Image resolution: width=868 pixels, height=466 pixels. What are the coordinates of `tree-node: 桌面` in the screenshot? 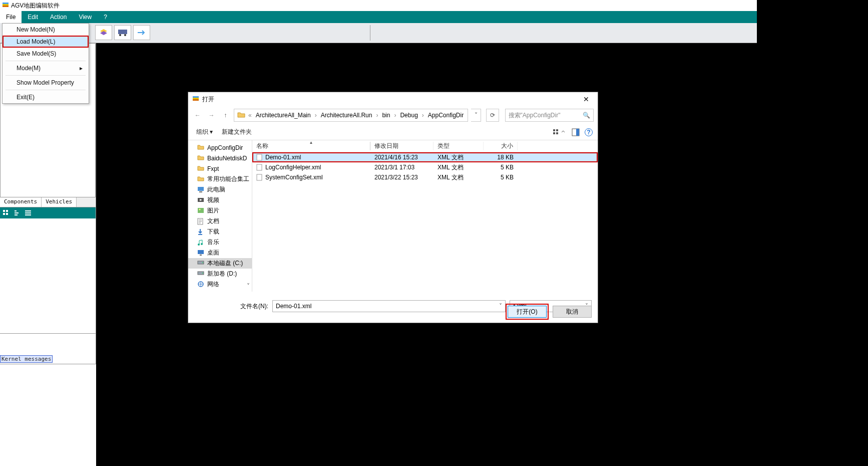 It's located at (220, 253).